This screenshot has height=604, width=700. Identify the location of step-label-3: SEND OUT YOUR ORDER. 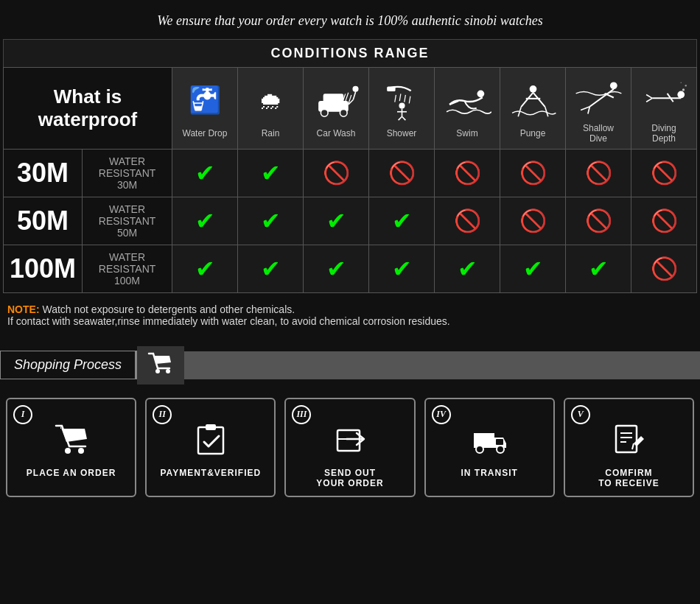
(349, 478).